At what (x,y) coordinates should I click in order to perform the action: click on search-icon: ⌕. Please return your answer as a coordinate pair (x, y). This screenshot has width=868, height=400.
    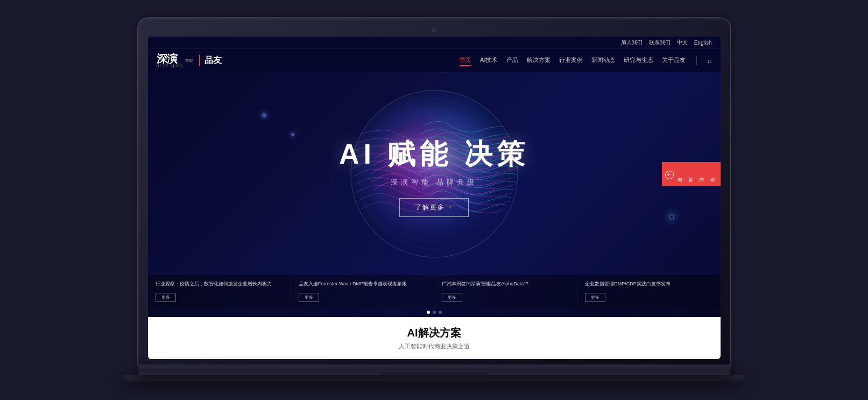
    Looking at the image, I should click on (710, 60).